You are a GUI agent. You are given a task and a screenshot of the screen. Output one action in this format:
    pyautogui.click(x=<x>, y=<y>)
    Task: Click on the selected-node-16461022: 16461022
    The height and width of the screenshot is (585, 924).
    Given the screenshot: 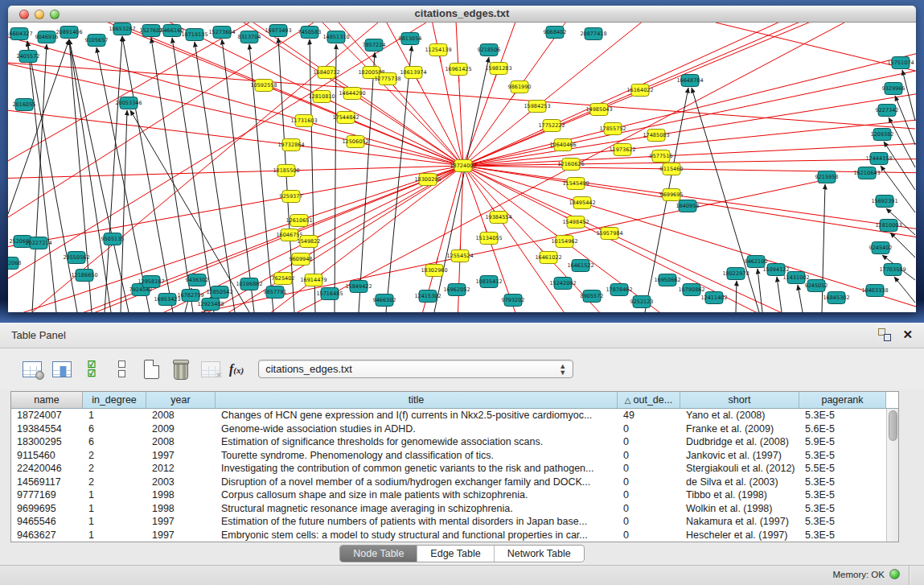 What is the action you would take?
    pyautogui.click(x=548, y=257)
    